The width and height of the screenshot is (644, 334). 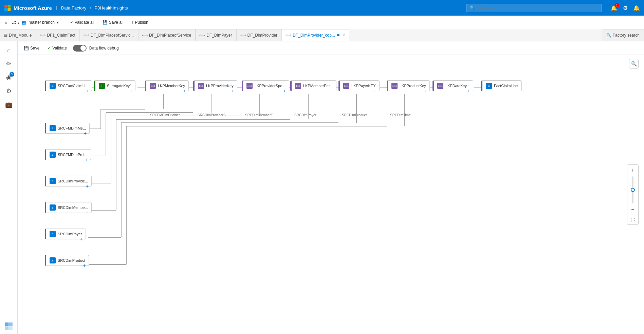 I want to click on lkp-date-key-label: LKPDateKey, so click(x=456, y=86).